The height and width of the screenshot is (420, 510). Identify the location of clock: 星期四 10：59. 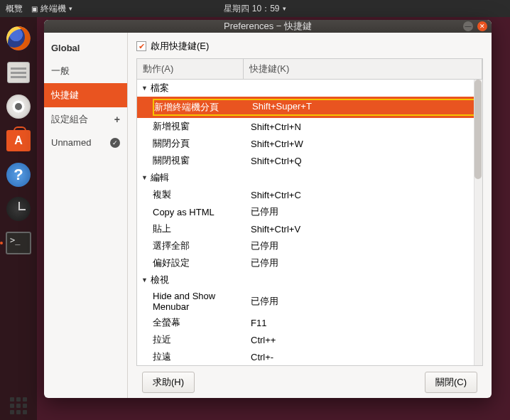
(251, 9).